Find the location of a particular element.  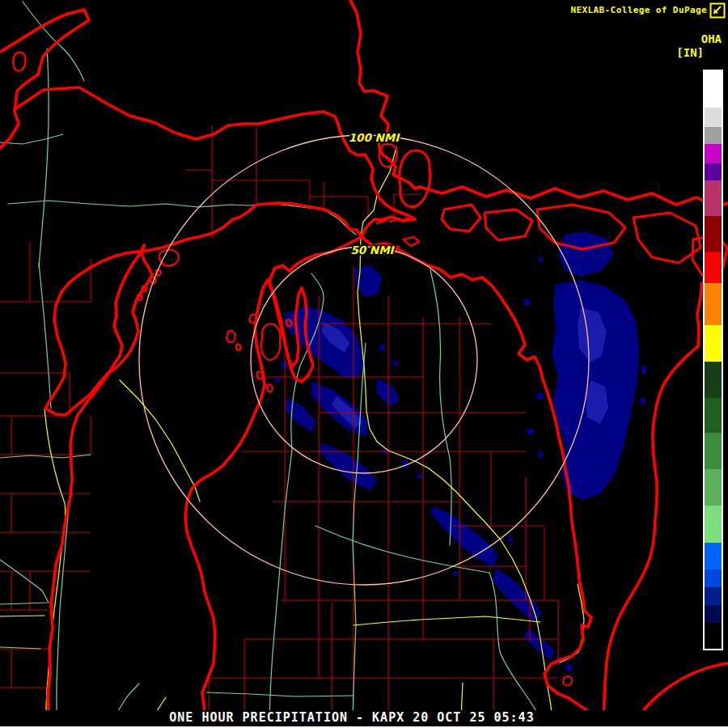

units-label: [IN] is located at coordinates (690, 53).